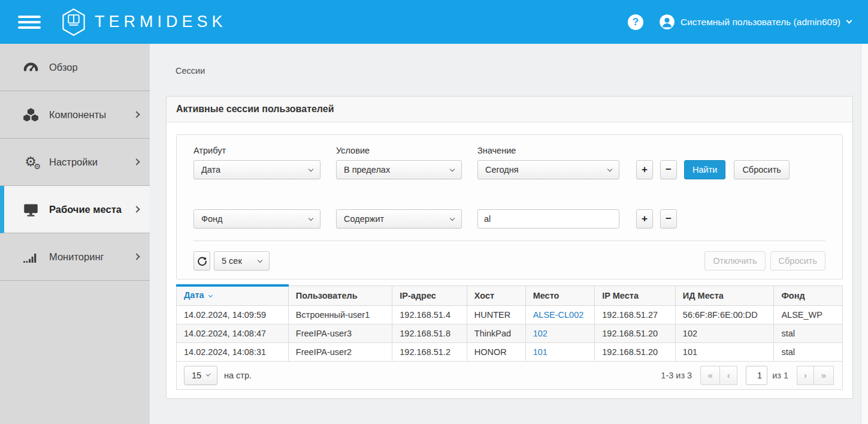 This screenshot has height=424, width=868. What do you see at coordinates (430, 333) in the screenshot?
I see `cell-2: 192.168.51.8` at bounding box center [430, 333].